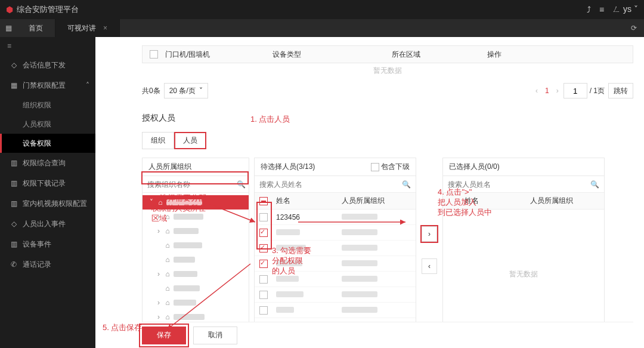  Describe the element at coordinates (388, 118) in the screenshot. I see `section-title: 授权人员` at that location.